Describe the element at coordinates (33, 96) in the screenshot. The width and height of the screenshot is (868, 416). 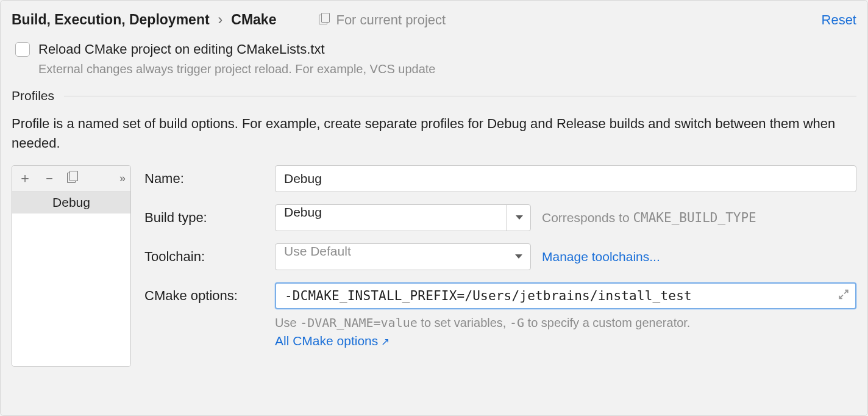
I see `profiles-title: Profiles` at that location.